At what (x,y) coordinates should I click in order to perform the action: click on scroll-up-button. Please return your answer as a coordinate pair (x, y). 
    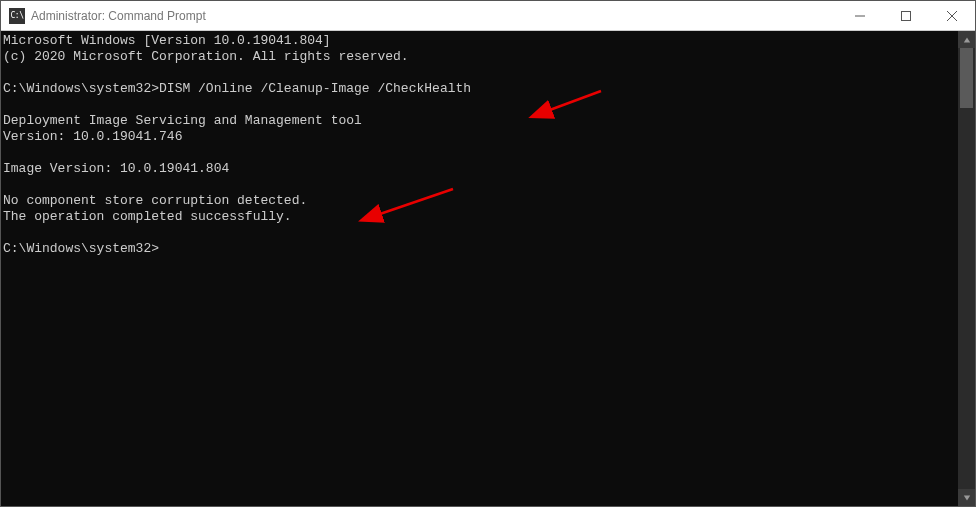
    Looking at the image, I should click on (966, 40).